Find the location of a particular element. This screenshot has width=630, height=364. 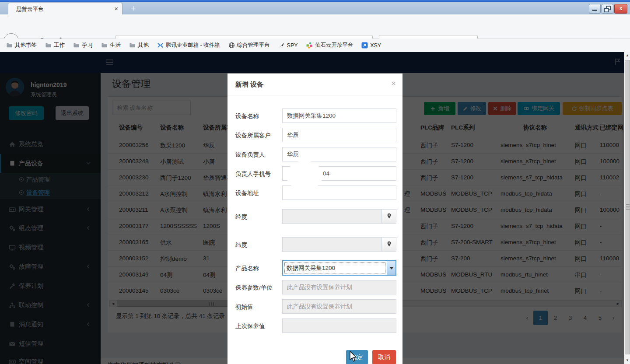

bookmark-item: 工作 is located at coordinates (55, 46).